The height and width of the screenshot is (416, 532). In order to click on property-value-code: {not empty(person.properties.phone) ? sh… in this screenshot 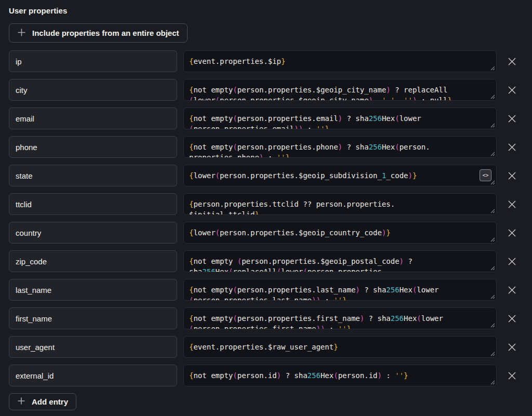, I will do `click(340, 147)`.